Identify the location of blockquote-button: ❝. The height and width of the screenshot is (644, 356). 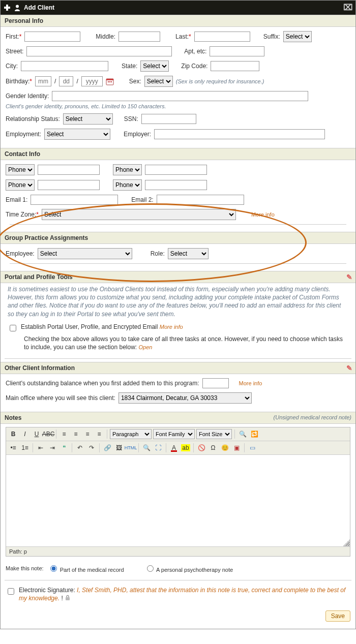
(64, 448).